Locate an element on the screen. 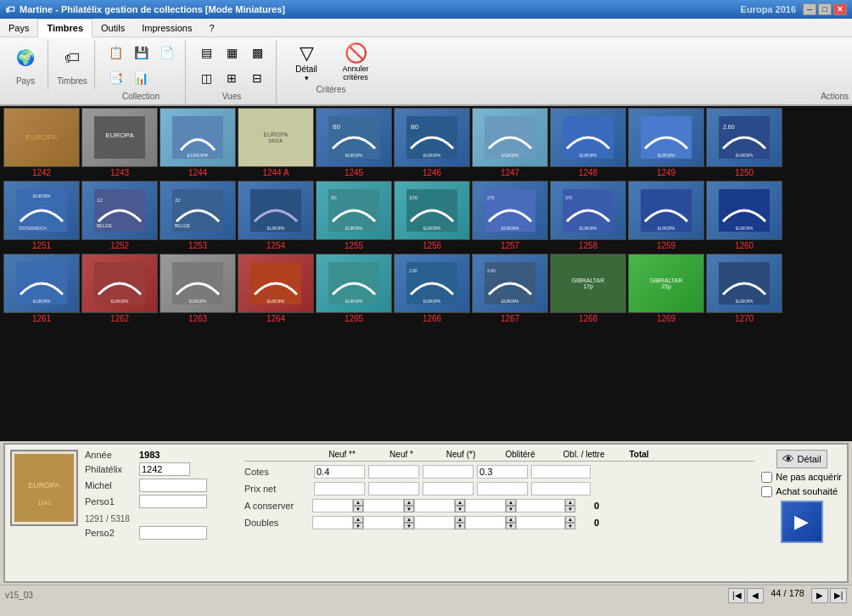 This screenshot has height=616, width=852. spin-up-d4: ▲ is located at coordinates (511, 519).